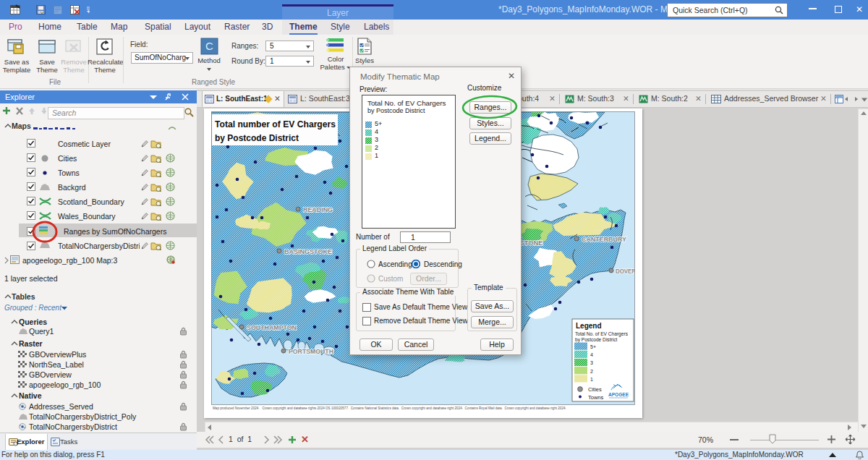 This screenshot has width=868, height=460. Describe the element at coordinates (593, 347) in the screenshot. I see `svg-text: 5+` at that location.